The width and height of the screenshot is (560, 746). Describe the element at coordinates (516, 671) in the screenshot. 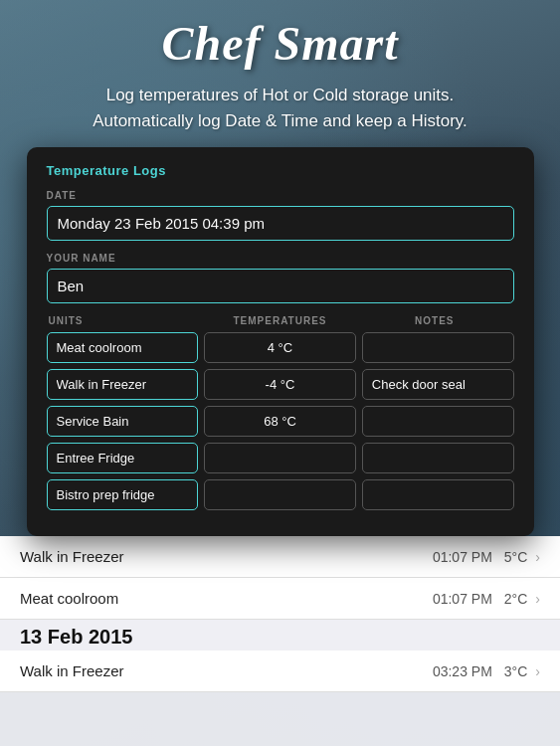

I see `history-temp: 3°C` at that location.